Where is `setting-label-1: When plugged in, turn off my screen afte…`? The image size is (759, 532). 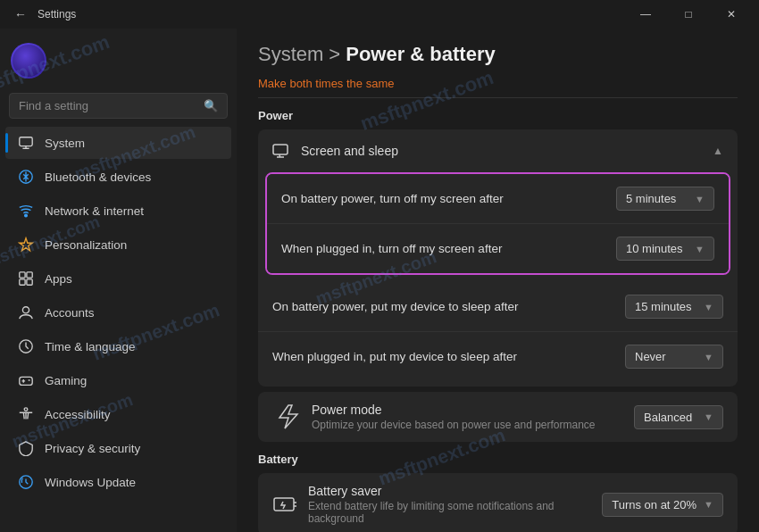
setting-label-1: When plugged in, turn off my screen afte… is located at coordinates (443, 248).